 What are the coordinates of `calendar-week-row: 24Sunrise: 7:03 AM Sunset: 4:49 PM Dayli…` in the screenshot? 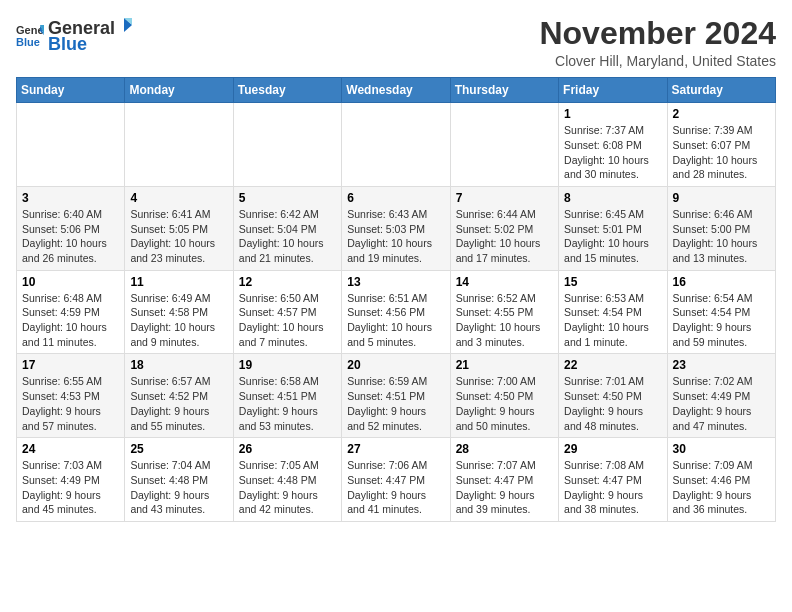 It's located at (396, 480).